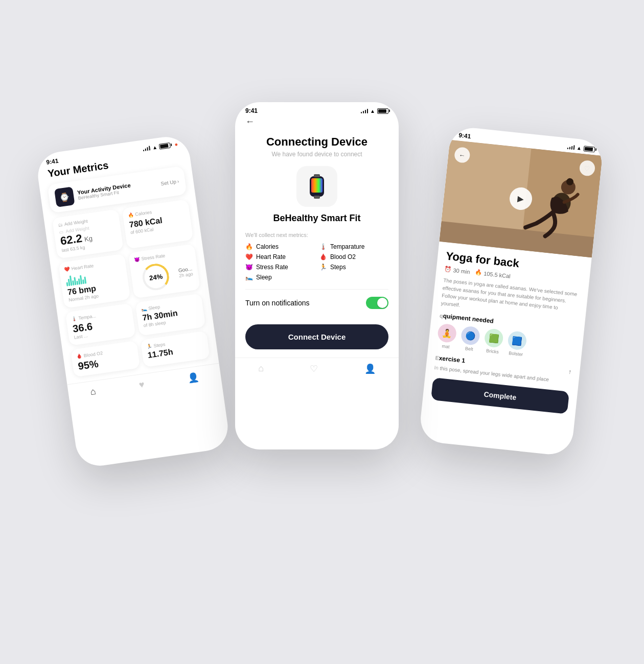 This screenshot has height=664, width=644. Describe the element at coordinates (317, 186) in the screenshot. I see `device-image` at that location.